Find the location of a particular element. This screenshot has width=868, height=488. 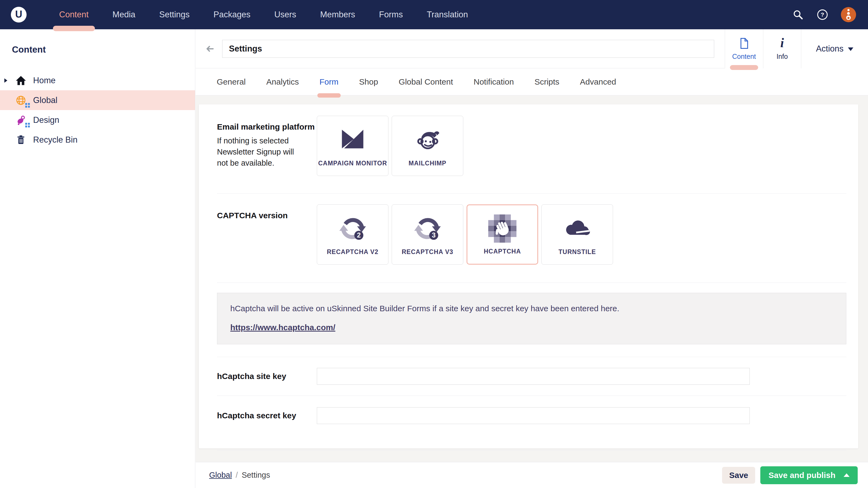

umbraco-logo-letter: U is located at coordinates (19, 14).